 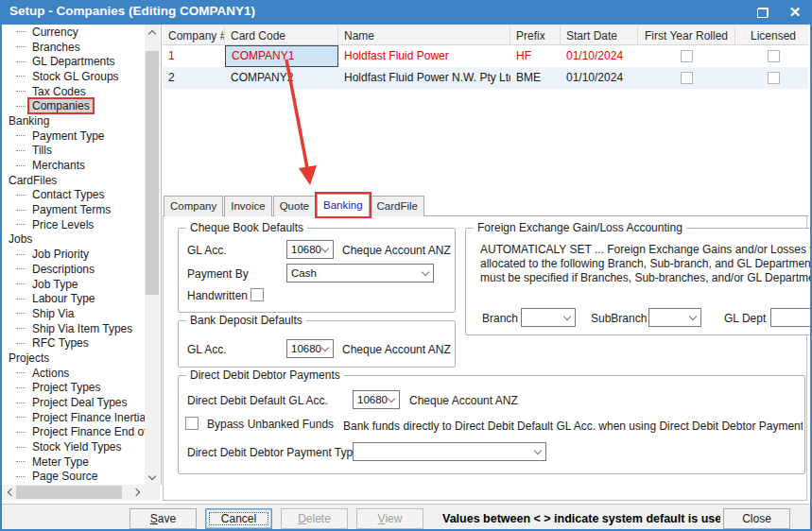 What do you see at coordinates (791, 317) in the screenshot?
I see `gl-dept-input` at bounding box center [791, 317].